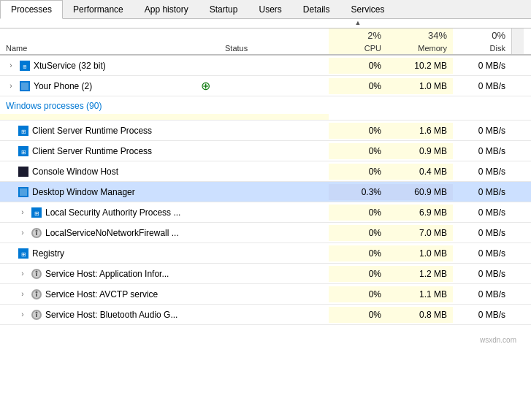  I want to click on process-name-text: Service Host: AVCTP service, so click(102, 294).